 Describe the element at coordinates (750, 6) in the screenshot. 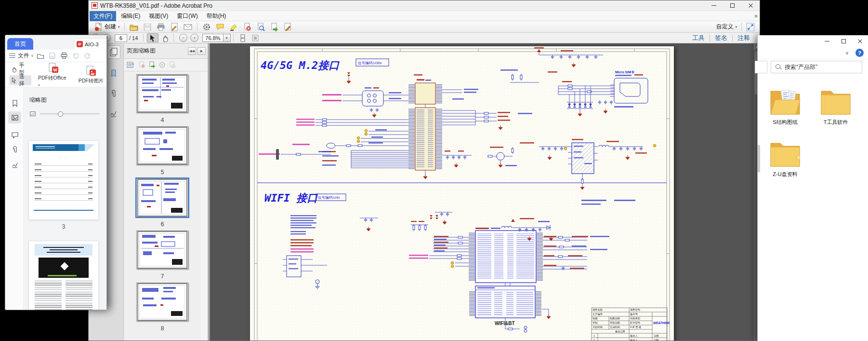

I see `close-button` at that location.